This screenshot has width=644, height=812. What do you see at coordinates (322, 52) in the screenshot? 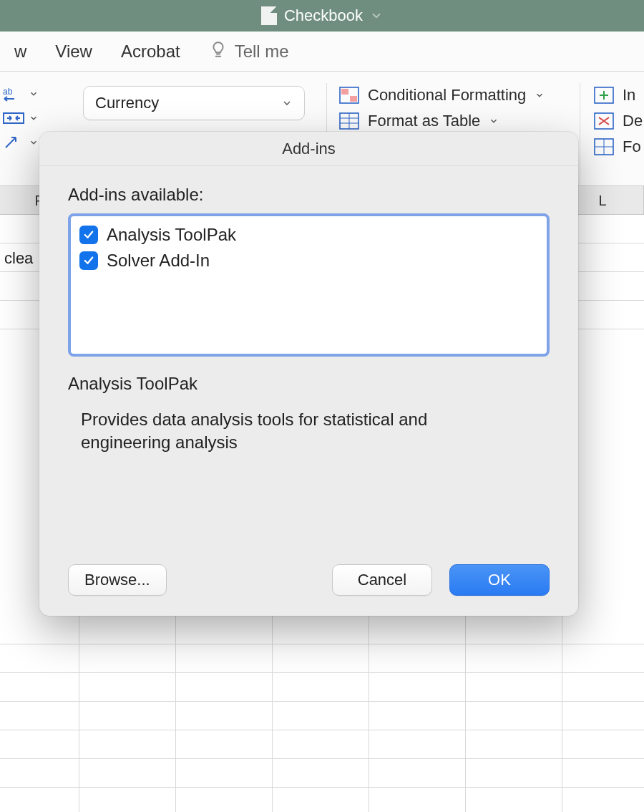
I see `ribbon-tabs: w View Acrobat Tell me` at bounding box center [322, 52].